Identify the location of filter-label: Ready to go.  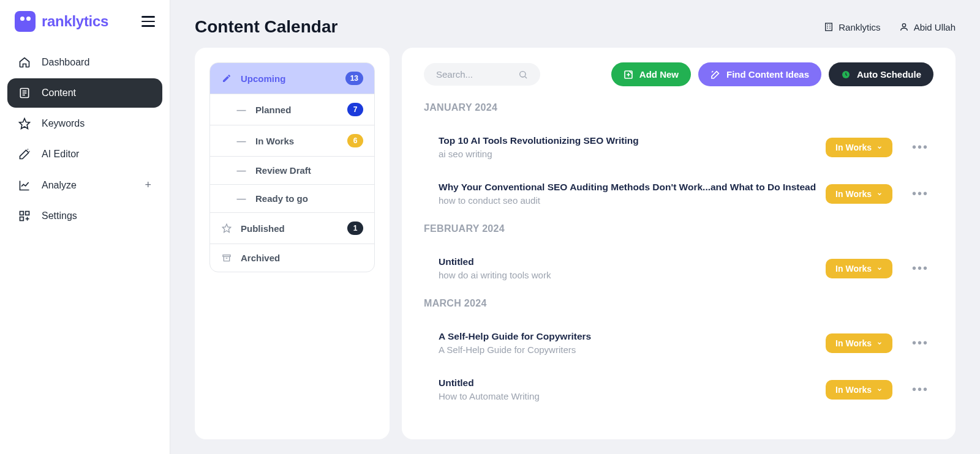
(282, 198).